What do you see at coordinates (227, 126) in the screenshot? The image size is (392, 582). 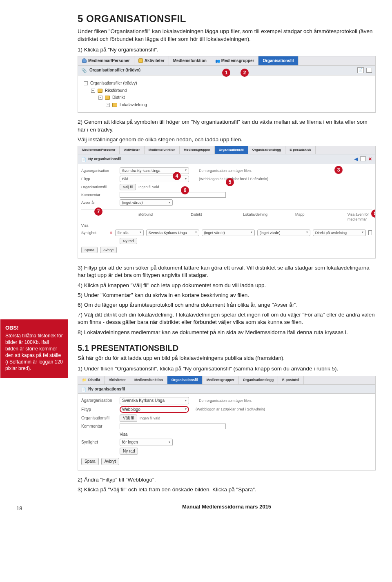 I see `step-2a: 2) Genom att klicka på symbolen till hög…` at bounding box center [227, 126].